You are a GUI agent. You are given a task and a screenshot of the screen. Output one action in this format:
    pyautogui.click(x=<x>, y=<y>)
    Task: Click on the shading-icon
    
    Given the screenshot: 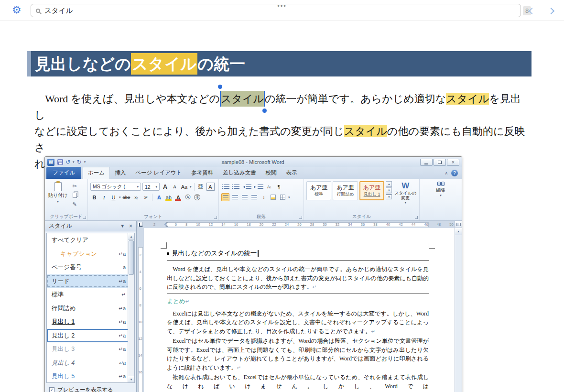 What is the action you would take?
    pyautogui.click(x=273, y=197)
    